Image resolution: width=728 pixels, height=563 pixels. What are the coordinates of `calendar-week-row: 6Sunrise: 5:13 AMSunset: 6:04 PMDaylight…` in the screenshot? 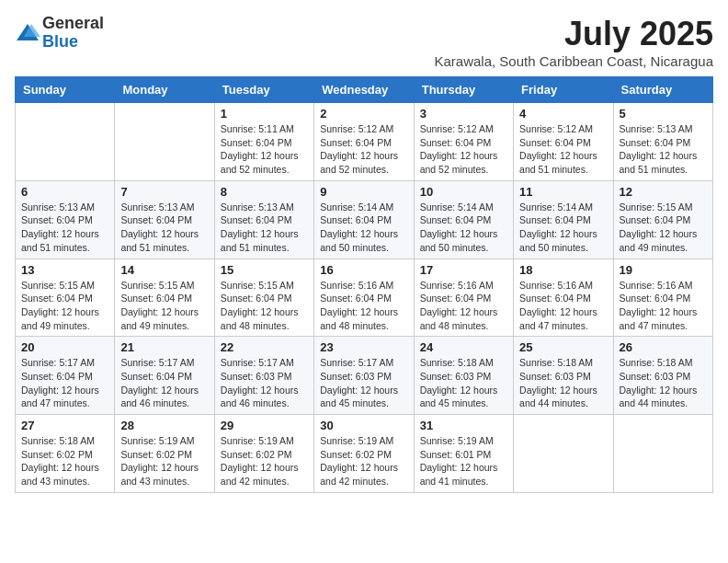 It's located at (364, 219).